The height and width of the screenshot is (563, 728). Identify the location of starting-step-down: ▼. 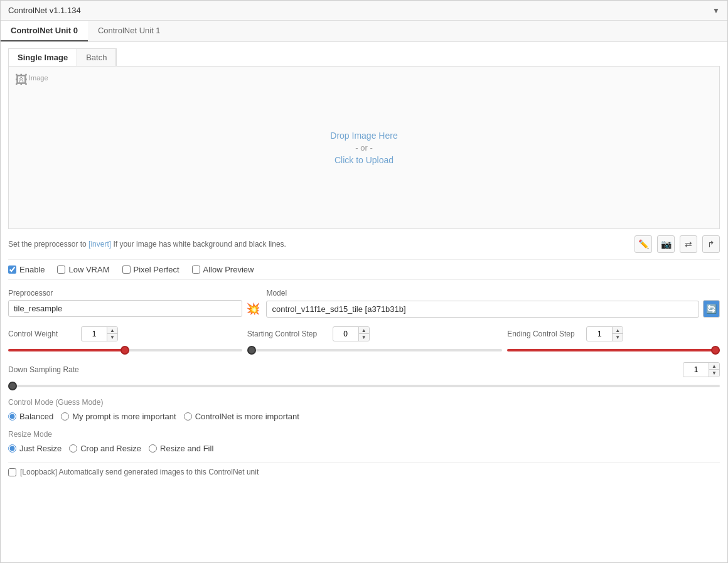
(364, 338).